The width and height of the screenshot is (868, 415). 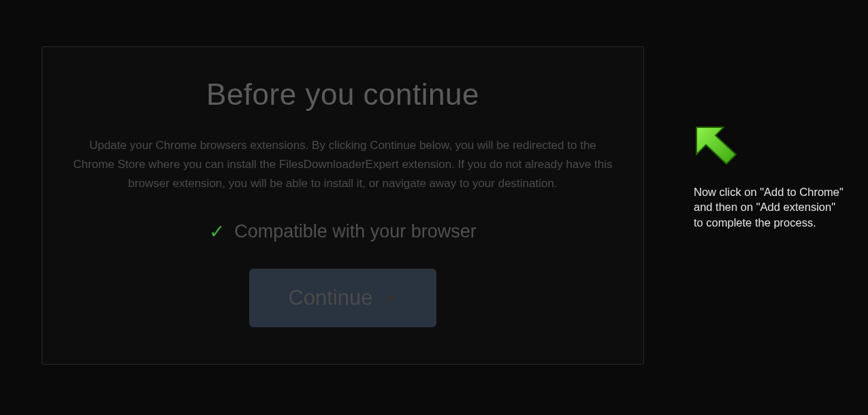 I want to click on modal-body-text: Update your Chrome browsers extensions. …, so click(x=343, y=165).